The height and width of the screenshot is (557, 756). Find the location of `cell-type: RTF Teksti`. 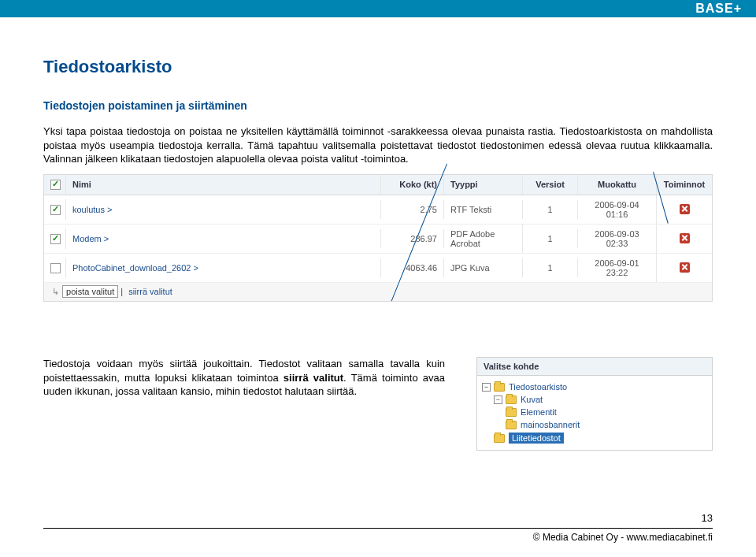

cell-type: RTF Teksti is located at coordinates (484, 210).